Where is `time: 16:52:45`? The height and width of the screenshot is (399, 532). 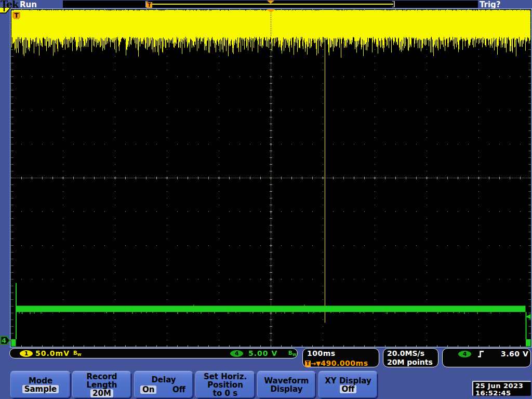
time: 16:52:45 is located at coordinates (503, 393).